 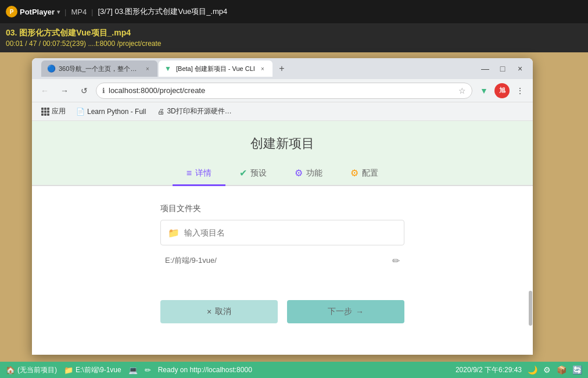 I want to click on path-value: E:/前端/9-1vue/, so click(x=191, y=261).